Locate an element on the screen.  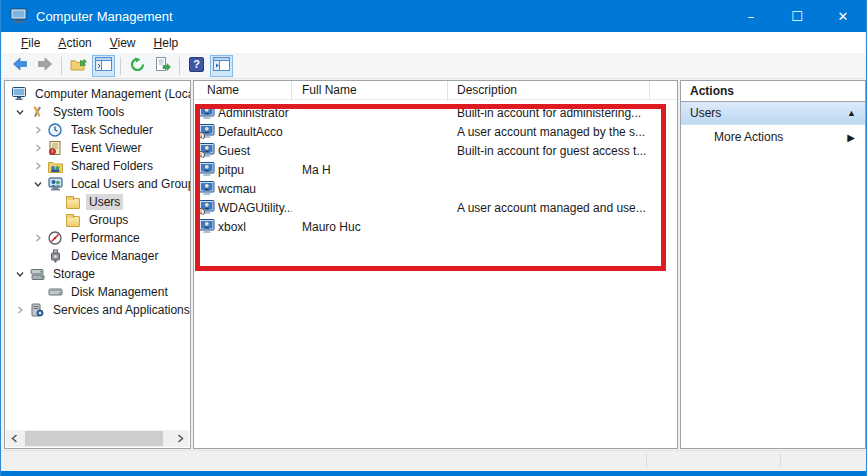
tree-item-services-and-applications: Services and Applications is located at coordinates (98, 310).